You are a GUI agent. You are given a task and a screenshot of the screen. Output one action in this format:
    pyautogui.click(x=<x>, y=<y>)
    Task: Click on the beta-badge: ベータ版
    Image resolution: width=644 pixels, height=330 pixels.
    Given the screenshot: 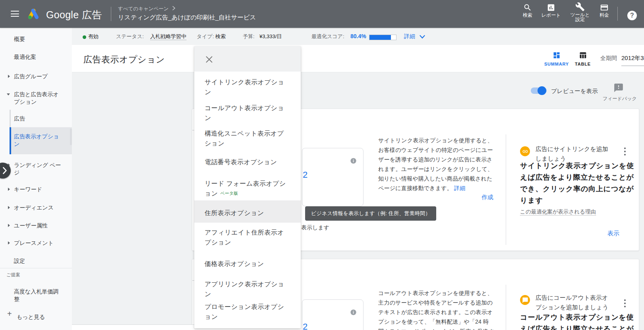 What is the action you would take?
    pyautogui.click(x=230, y=193)
    